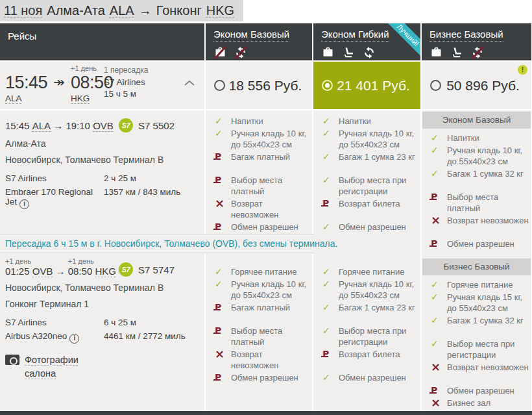  I want to click on segment-class-band: Эконом Базовый, so click(476, 120).